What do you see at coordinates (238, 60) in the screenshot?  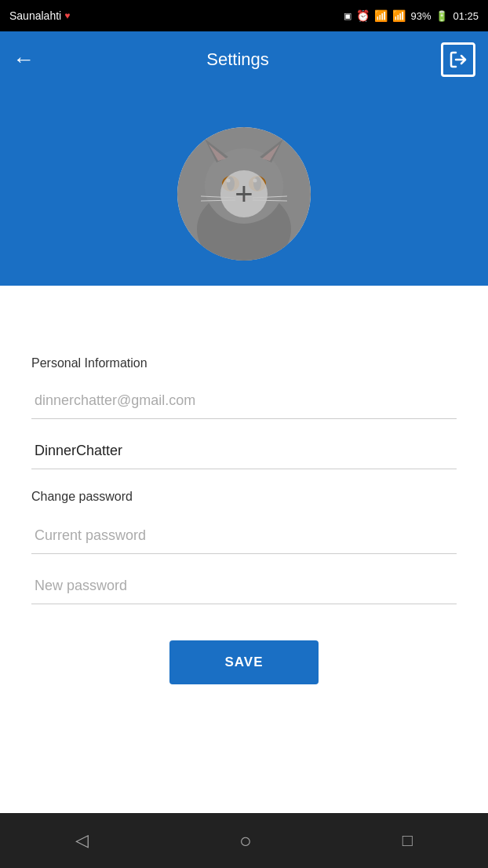 I see `page-title: Settings` at bounding box center [238, 60].